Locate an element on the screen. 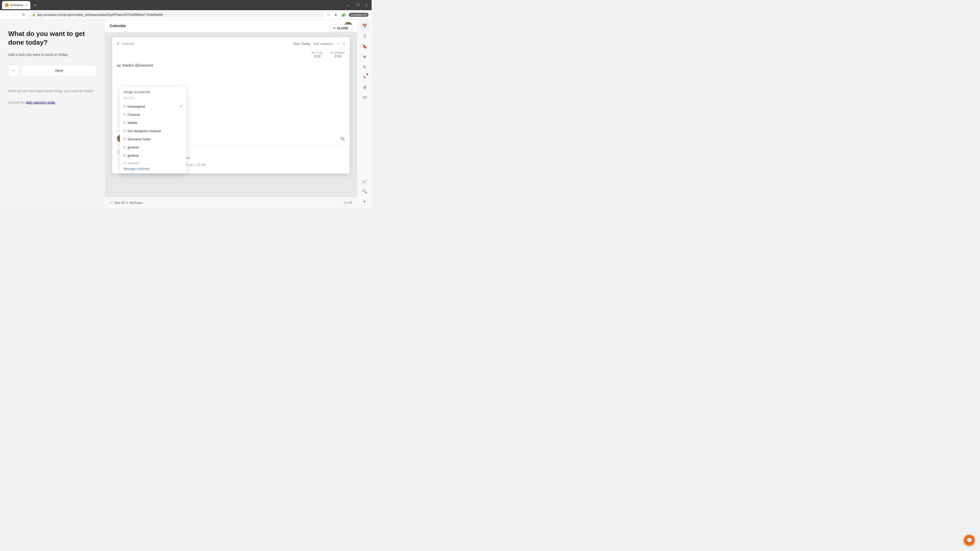 The width and height of the screenshot is (980, 551). browser-tabs: S Sunsama × + is located at coordinates (20, 5).